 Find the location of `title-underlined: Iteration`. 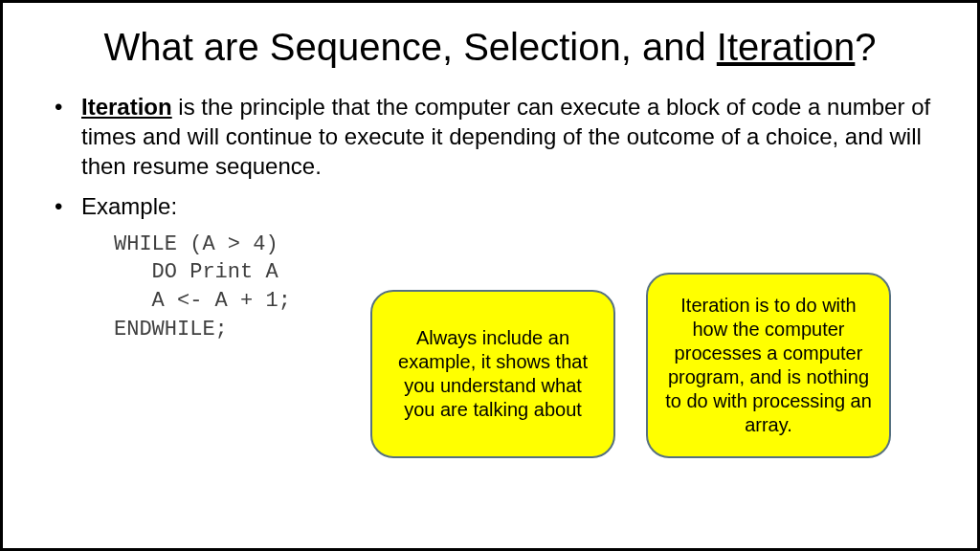

title-underlined: Iteration is located at coordinates (787, 47).